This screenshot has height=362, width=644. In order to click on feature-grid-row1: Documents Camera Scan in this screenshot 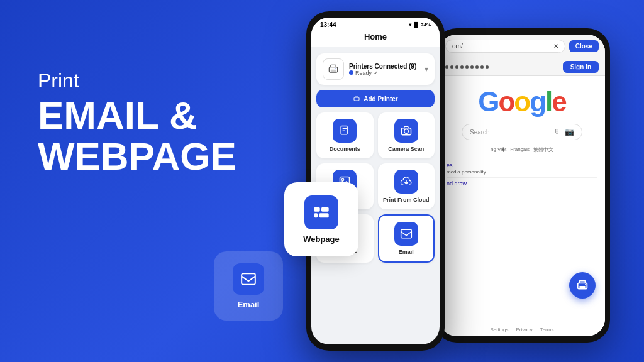, I will do `click(375, 136)`.